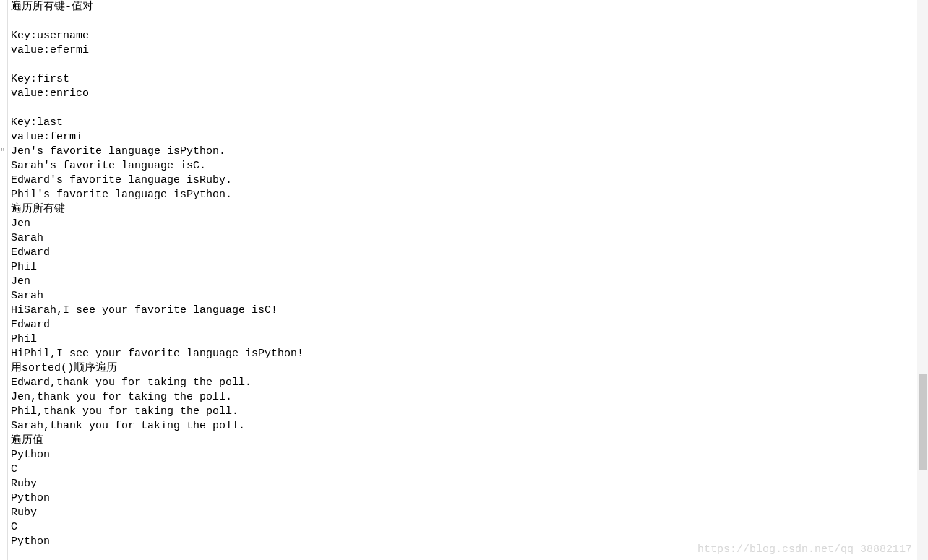 This screenshot has height=560, width=928. I want to click on output-line: HiSarah,I see your favorite language isC…, so click(461, 311).